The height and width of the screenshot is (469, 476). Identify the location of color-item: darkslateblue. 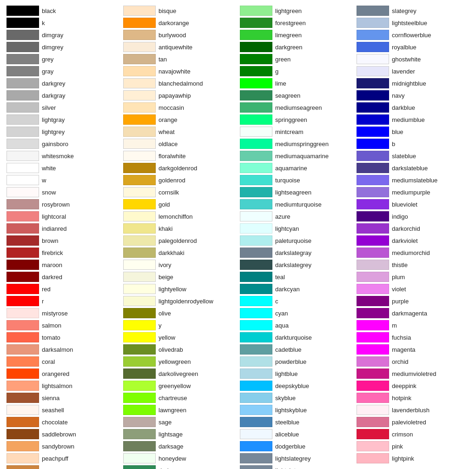
(413, 168).